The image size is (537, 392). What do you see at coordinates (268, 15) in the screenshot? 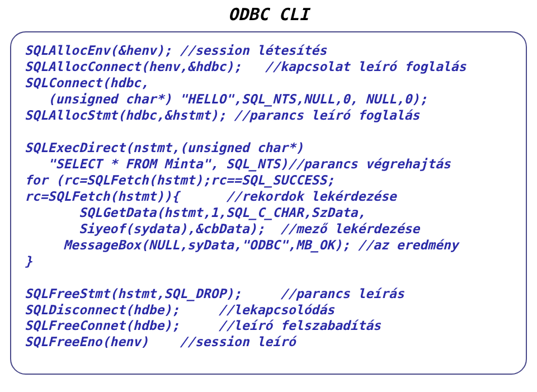
I see `slide-title: ODBC CLI` at bounding box center [268, 15].